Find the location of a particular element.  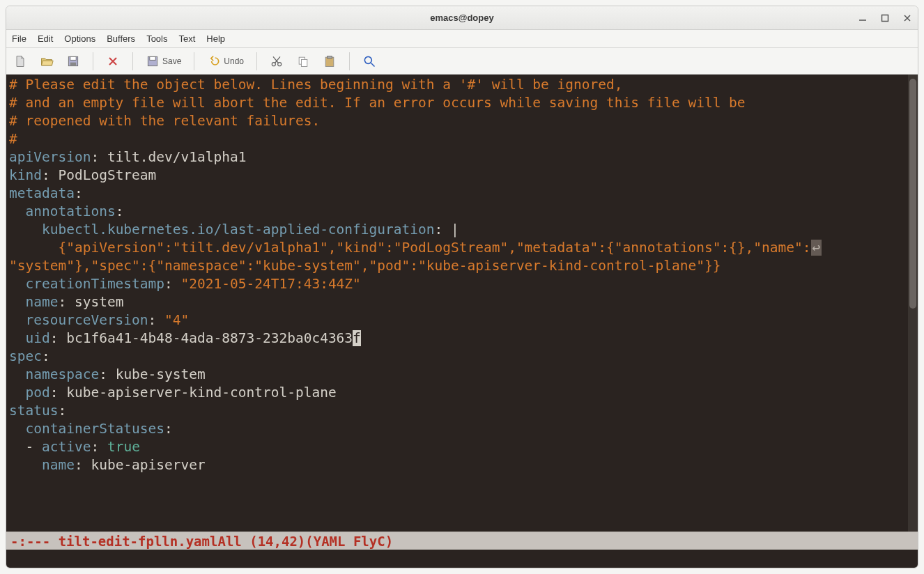

yaml-value: "4" is located at coordinates (177, 320).